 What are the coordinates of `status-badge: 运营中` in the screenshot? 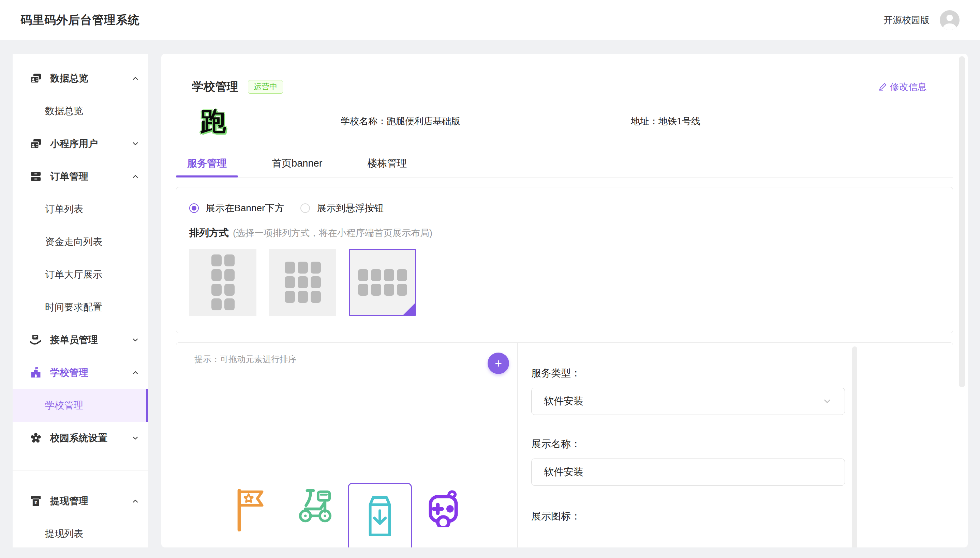 It's located at (265, 87).